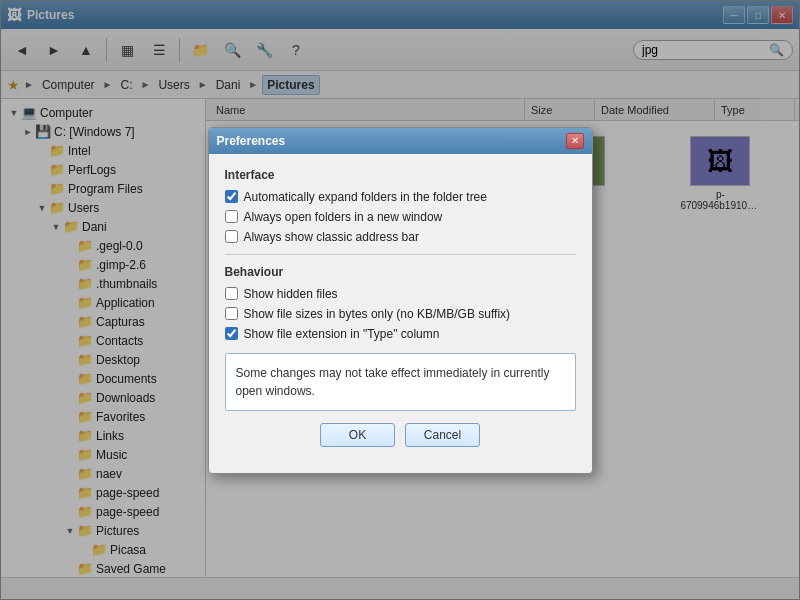 The image size is (800, 600). Describe the element at coordinates (400, 197) in the screenshot. I see `checkbox-auto-expand: Automatically expand folders in the fold…` at that location.